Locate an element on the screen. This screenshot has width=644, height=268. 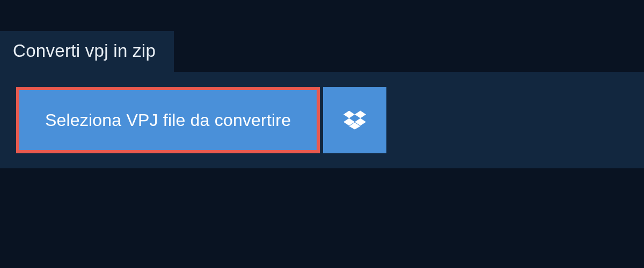
select-file-button: Seleziona VPJ file da convertire is located at coordinates (168, 120).